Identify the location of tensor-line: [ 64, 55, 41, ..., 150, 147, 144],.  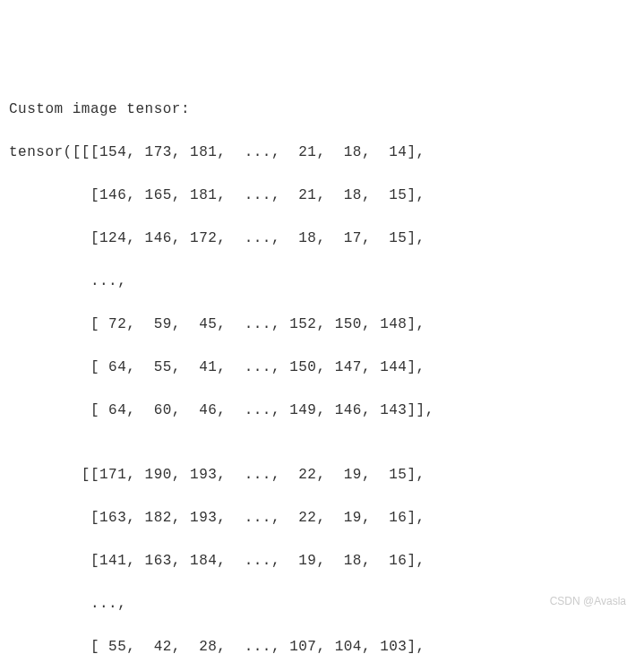
(322, 367).